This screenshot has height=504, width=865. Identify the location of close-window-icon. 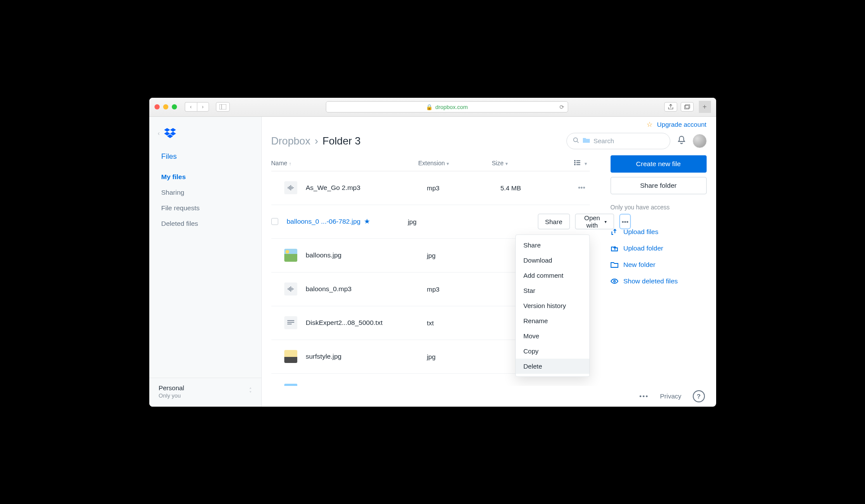
(157, 107).